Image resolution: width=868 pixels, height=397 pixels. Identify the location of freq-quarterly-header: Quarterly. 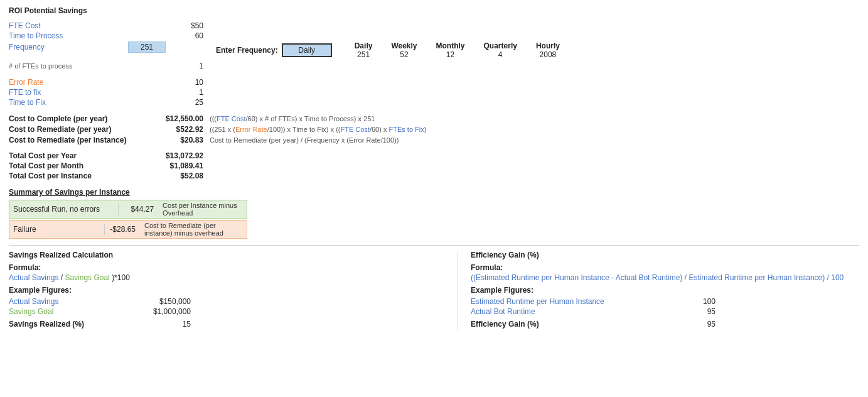
(501, 46).